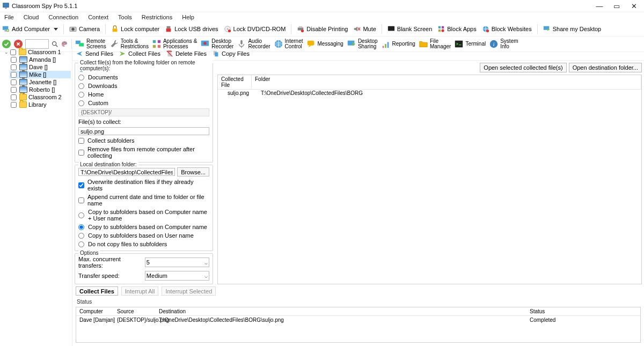 This screenshot has height=346, width=644. What do you see at coordinates (40, 60) in the screenshot?
I see `tree-user-amanda: Amanda []` at bounding box center [40, 60].